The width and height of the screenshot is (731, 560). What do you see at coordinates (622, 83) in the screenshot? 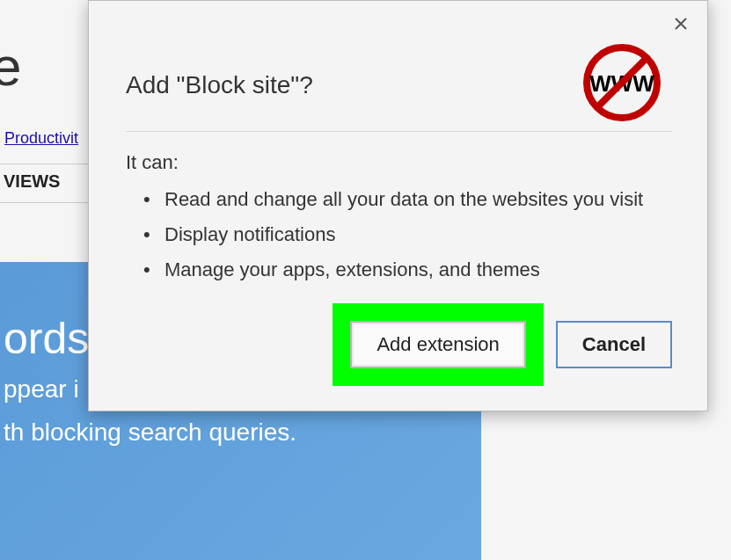
I see `extension-icon: WWW` at bounding box center [622, 83].